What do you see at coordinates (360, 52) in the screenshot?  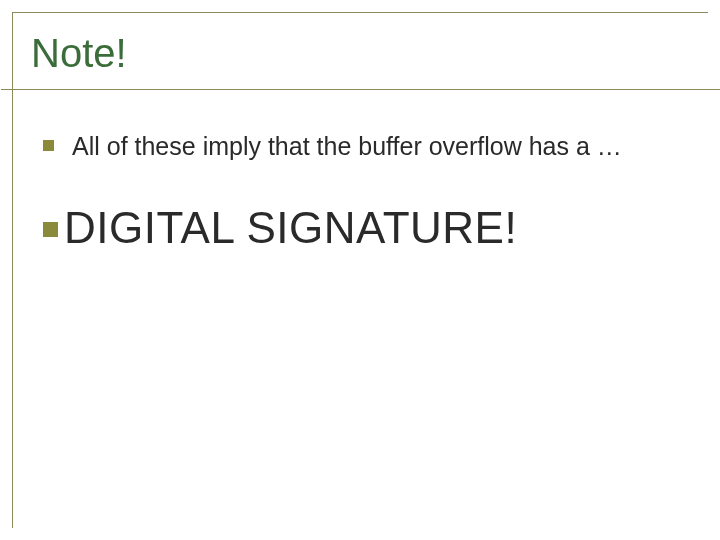 I see `title-container: Note!` at bounding box center [360, 52].